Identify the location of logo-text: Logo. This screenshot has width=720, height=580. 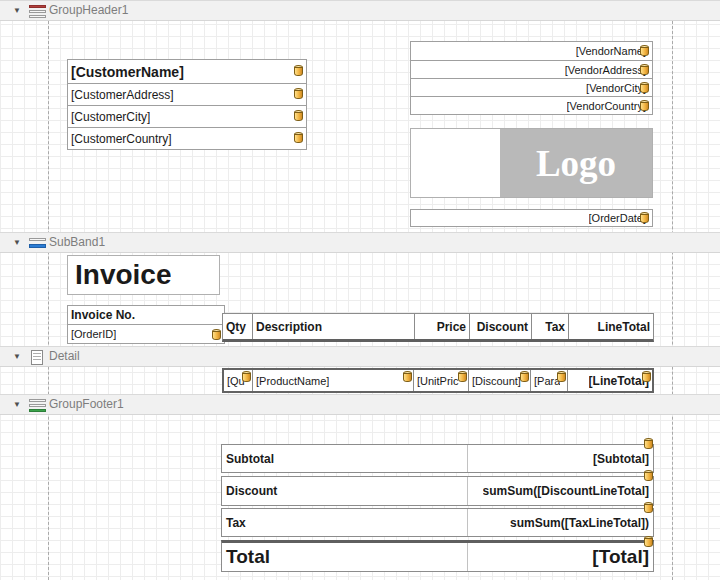
(576, 164).